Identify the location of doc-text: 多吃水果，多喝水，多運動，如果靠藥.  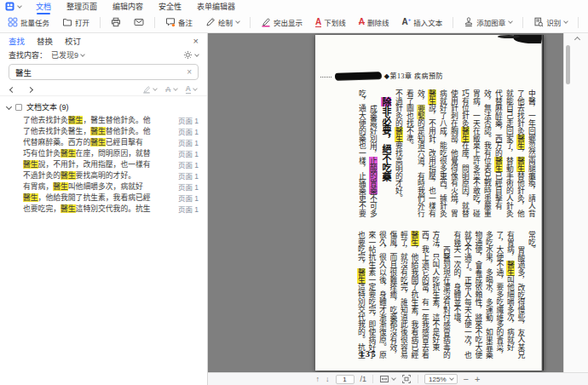
(489, 295).